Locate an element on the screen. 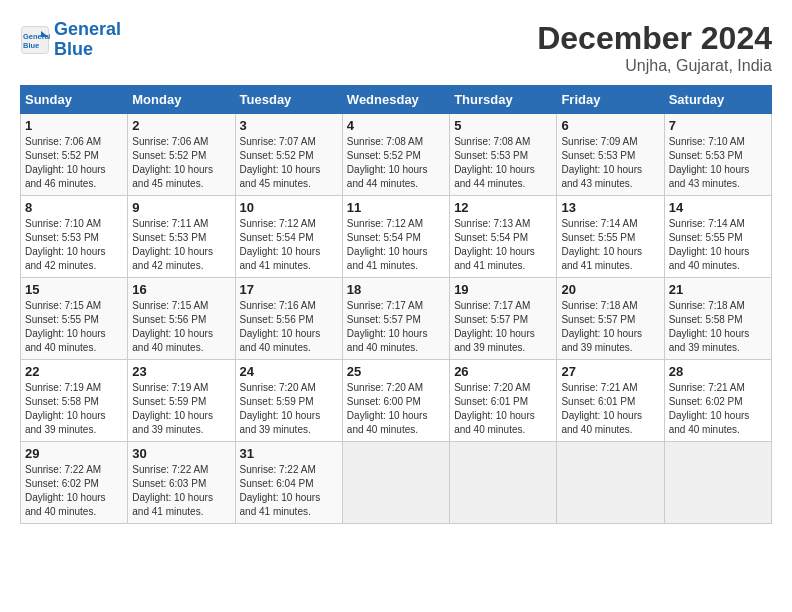 The height and width of the screenshot is (612, 792). day-detail: Sunrise: 7:15 AMSunset: 5:56 PMDaylight:… is located at coordinates (181, 327).